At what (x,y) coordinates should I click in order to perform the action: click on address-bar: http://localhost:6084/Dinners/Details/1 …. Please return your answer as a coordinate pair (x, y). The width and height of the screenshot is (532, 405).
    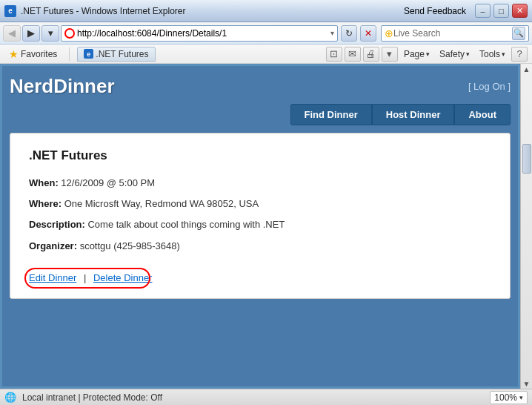
    Looking at the image, I should click on (199, 33).